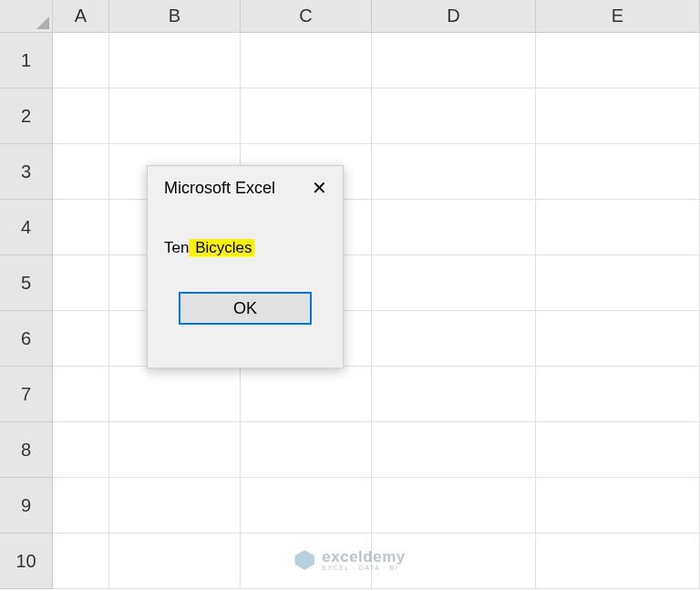  What do you see at coordinates (304, 560) in the screenshot?
I see `watermark-logo-icon` at bounding box center [304, 560].